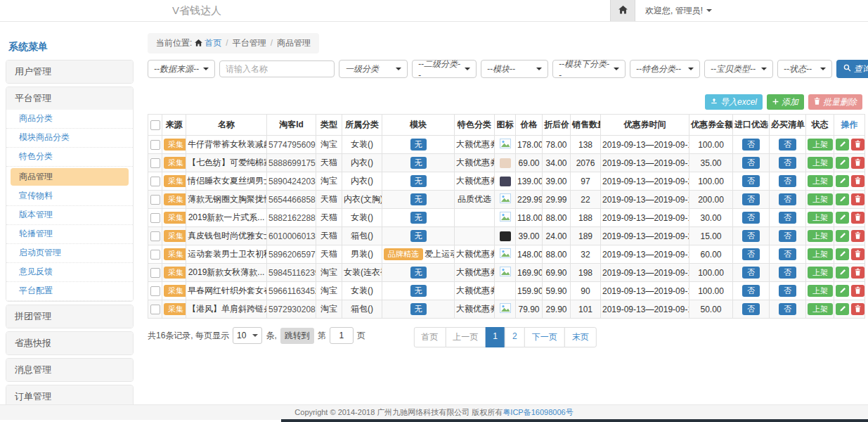 Image resolution: width=868 pixels, height=422 pixels. What do you see at coordinates (665, 69) in the screenshot?
I see `filter-feature-select: --特色分类--` at bounding box center [665, 69].